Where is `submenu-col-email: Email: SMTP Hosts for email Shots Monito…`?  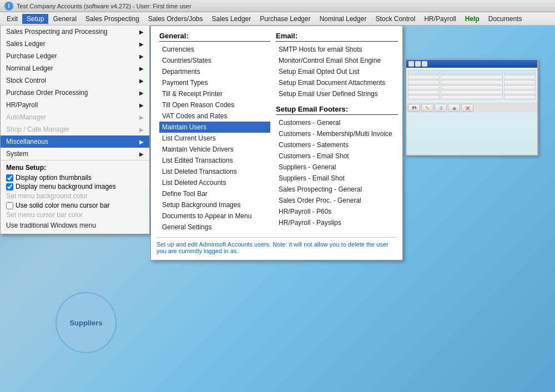
submenu-col-email: Email: SMTP Hosts for email Shots Monito… is located at coordinates (337, 132).